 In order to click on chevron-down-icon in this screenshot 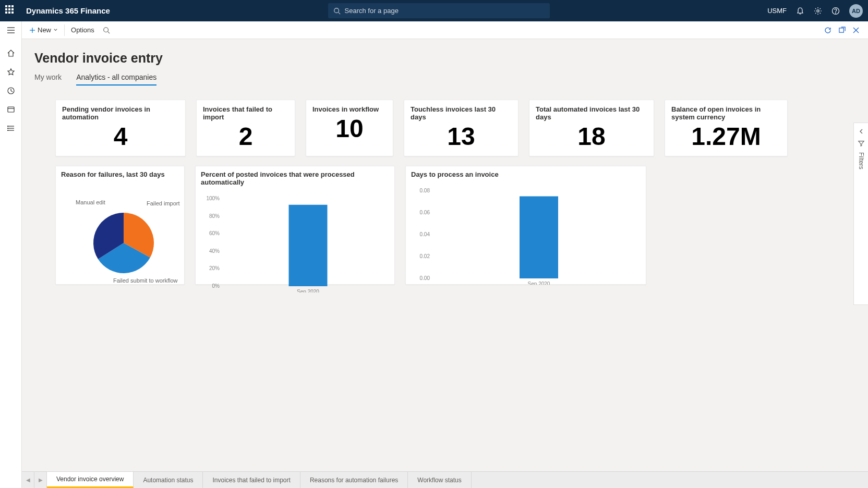, I will do `click(55, 30)`.